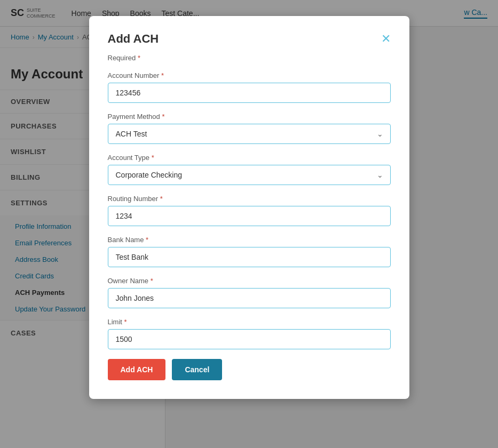  What do you see at coordinates (249, 216) in the screenshot?
I see `routing-number-input` at bounding box center [249, 216].